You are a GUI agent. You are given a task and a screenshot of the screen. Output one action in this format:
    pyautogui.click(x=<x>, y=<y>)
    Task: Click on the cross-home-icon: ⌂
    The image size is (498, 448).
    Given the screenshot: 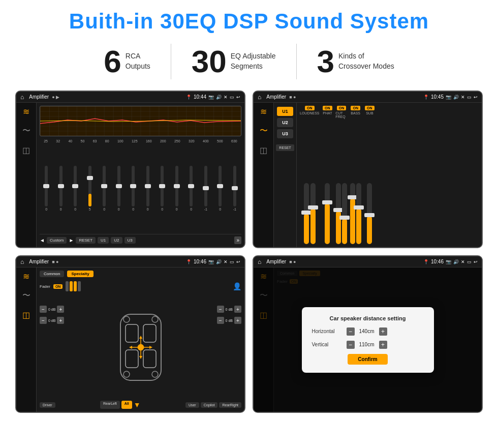 What is the action you would take?
    pyautogui.click(x=259, y=97)
    